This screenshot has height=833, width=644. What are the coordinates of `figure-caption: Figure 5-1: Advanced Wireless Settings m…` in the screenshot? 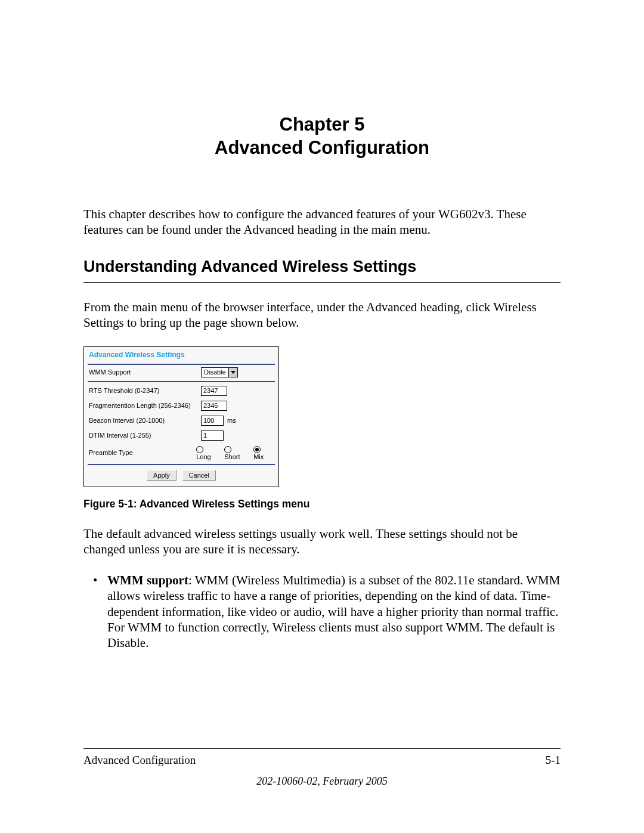 It's located at (322, 504).